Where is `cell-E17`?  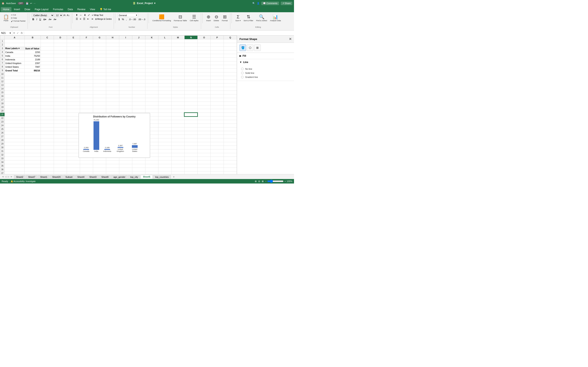
cell-E17 is located at coordinates (73, 100).